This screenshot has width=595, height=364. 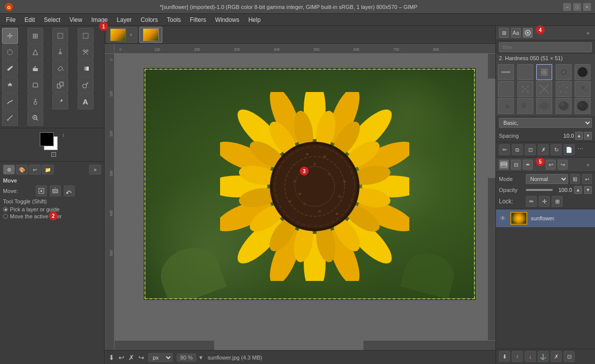 What do you see at coordinates (35, 69) in the screenshot?
I see `eraser-button` at bounding box center [35, 69].